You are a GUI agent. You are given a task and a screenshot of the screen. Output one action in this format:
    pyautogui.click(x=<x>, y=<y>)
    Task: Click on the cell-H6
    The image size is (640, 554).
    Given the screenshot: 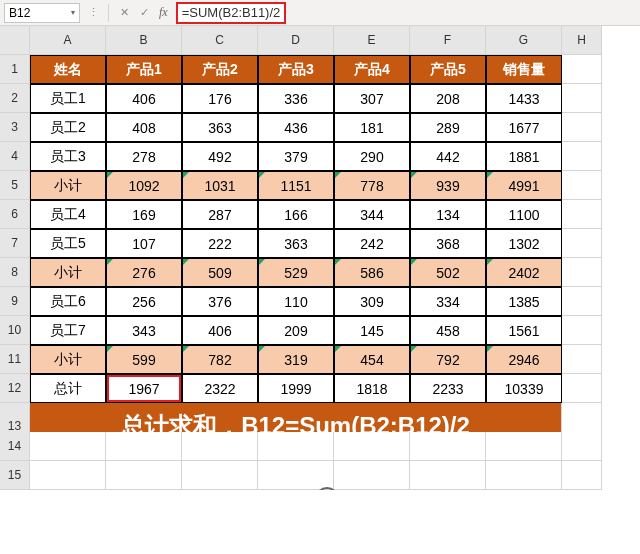 What is the action you would take?
    pyautogui.click(x=582, y=214)
    